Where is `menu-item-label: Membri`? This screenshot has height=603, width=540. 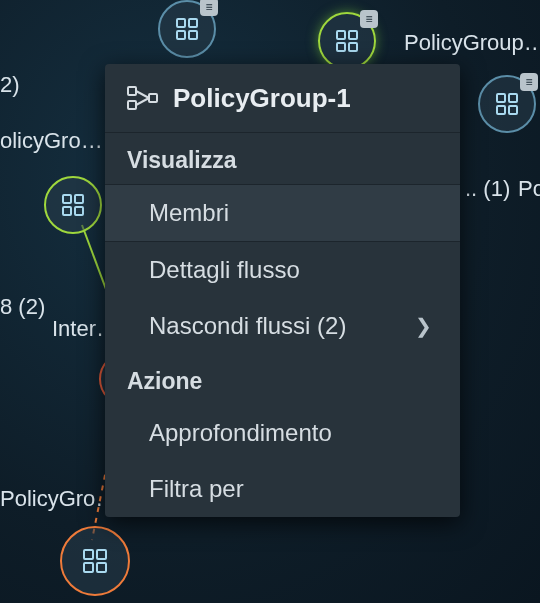
menu-item-label: Membri is located at coordinates (189, 213).